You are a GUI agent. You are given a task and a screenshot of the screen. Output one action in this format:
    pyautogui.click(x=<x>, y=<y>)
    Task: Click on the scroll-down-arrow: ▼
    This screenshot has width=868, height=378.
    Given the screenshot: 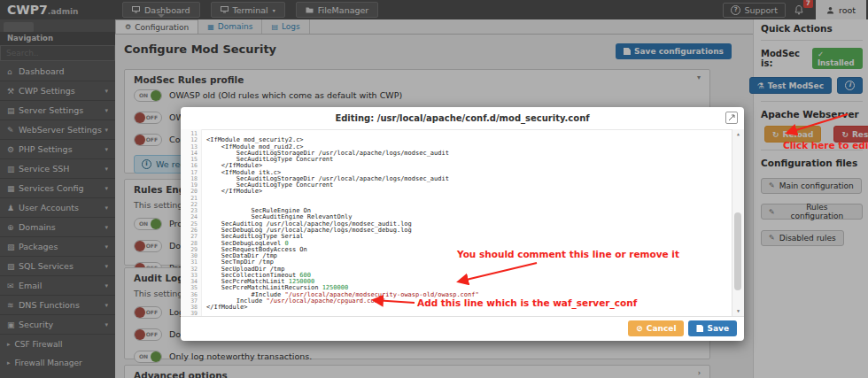 What is the action you would take?
    pyautogui.click(x=739, y=312)
    